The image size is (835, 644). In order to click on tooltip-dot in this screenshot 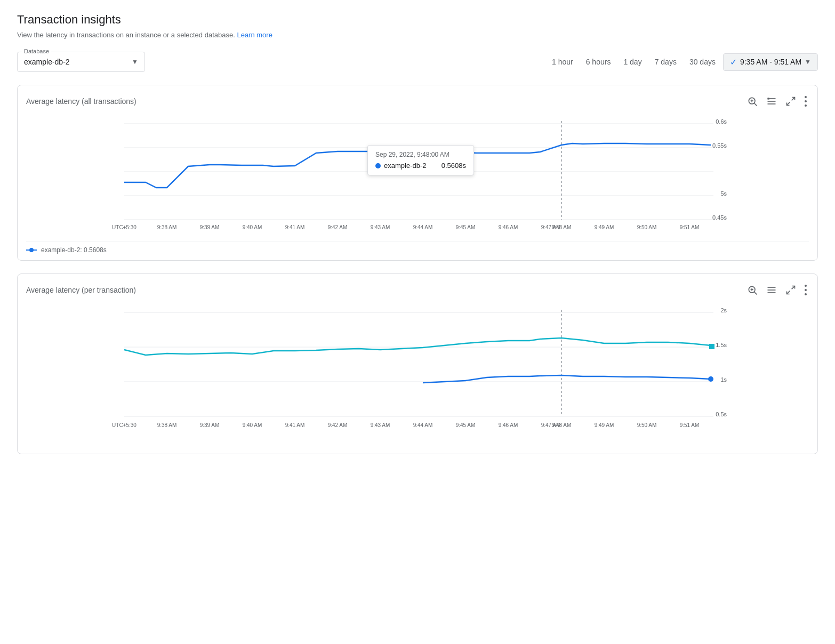, I will do `click(378, 166)`.